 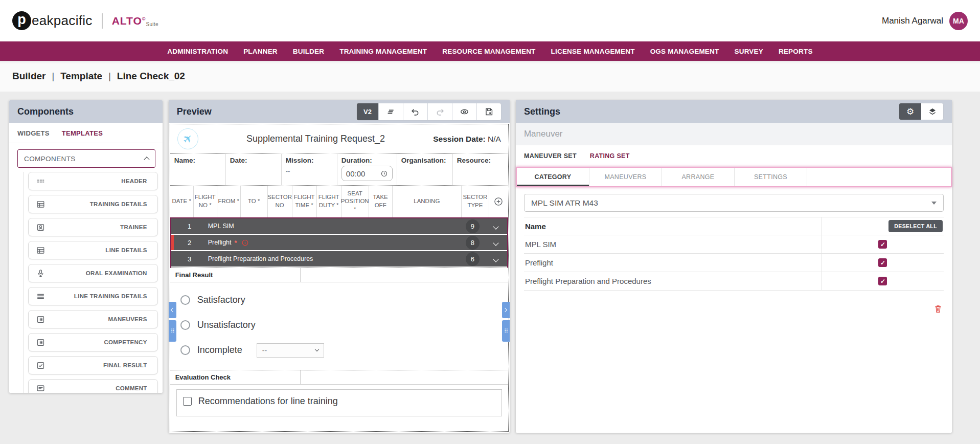 What do you see at coordinates (339, 227) in the screenshot?
I see `section-row-mpl-sim: 1 MPL SIM 9` at bounding box center [339, 227].